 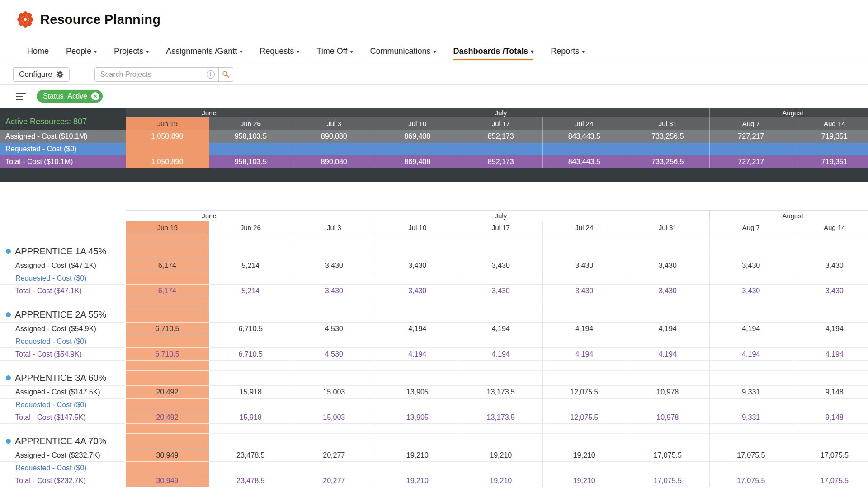 What do you see at coordinates (63, 315) in the screenshot?
I see `group-title: APPRENTICE 2A 55%` at bounding box center [63, 315].